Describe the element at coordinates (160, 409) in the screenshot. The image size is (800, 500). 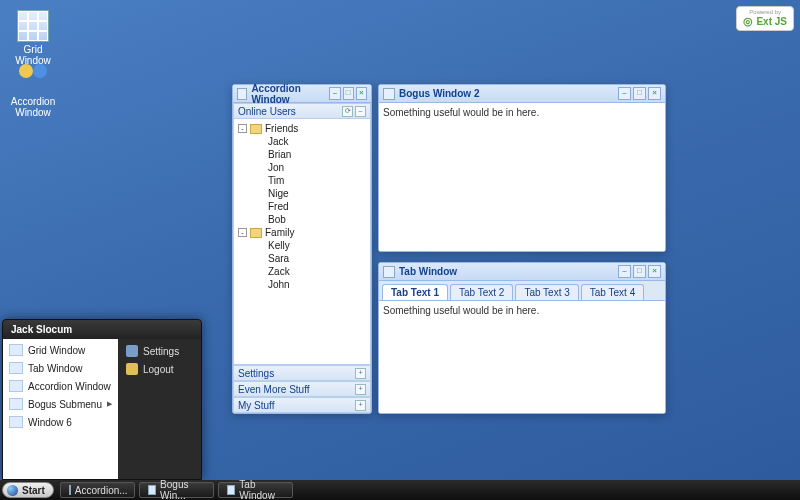
I see `start-menu-tools: Settings Logout` at that location.